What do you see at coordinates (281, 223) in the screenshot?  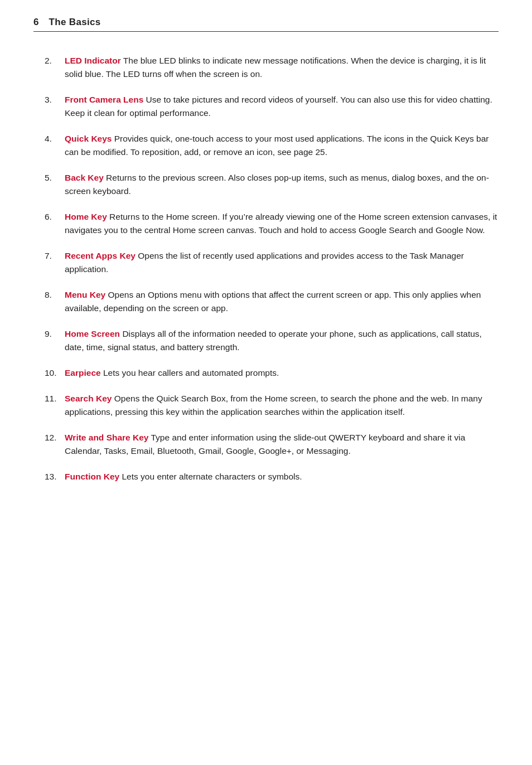 I see `item-text: Returns to the Home screen. If you’re al…` at bounding box center [281, 223].